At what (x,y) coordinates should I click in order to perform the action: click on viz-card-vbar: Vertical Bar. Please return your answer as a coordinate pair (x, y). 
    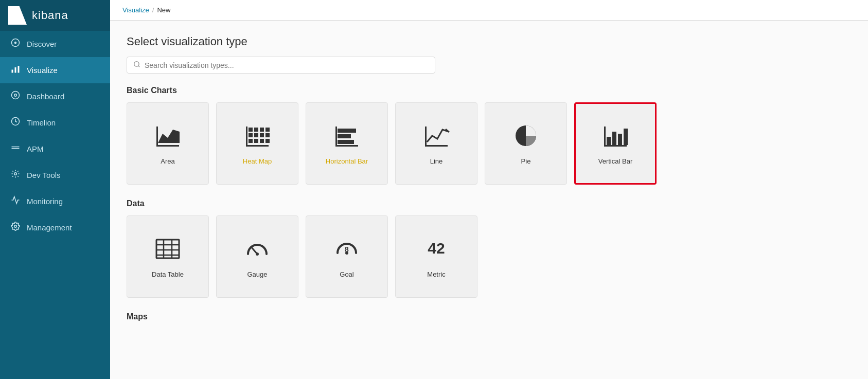
    Looking at the image, I should click on (615, 143).